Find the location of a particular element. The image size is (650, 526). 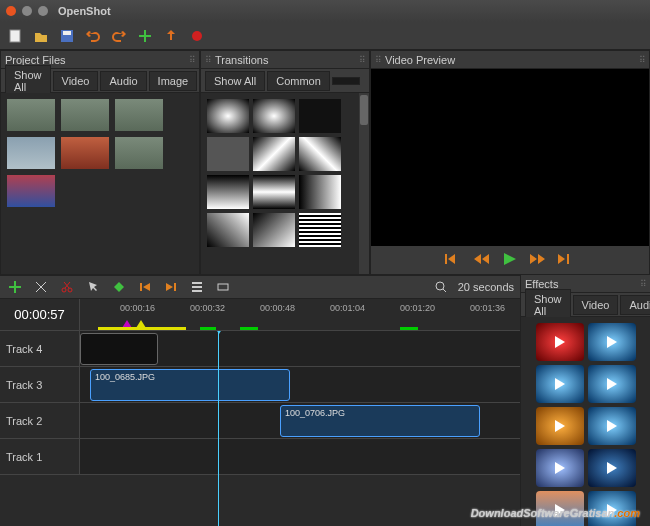

selection-button is located at coordinates (93, 287).